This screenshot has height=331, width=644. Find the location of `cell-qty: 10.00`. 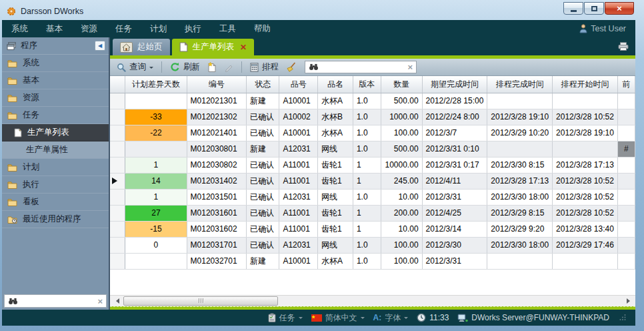

cell-qty: 10.00 is located at coordinates (401, 197).